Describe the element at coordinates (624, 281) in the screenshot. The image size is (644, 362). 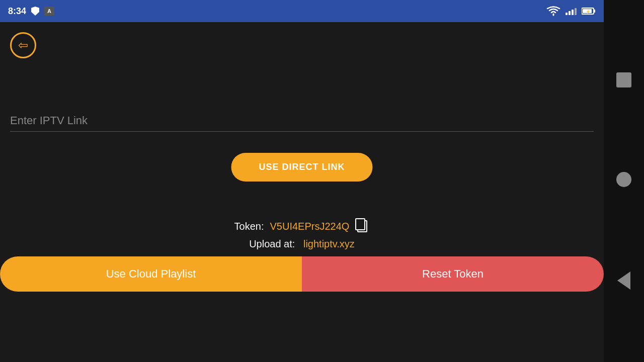
I see `back-nav-button` at that location.